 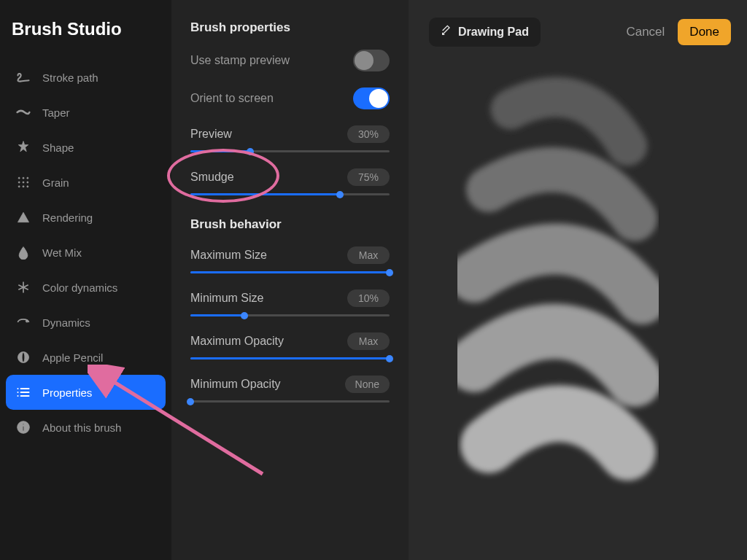 I want to click on drawing-pad-button: Drawing Pad, so click(x=484, y=32).